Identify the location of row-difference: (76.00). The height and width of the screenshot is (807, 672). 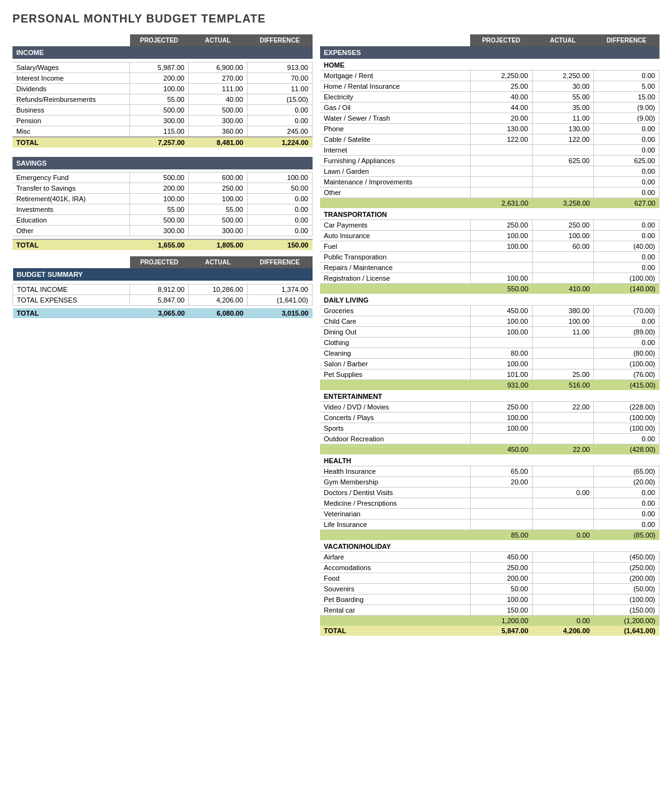
(626, 375).